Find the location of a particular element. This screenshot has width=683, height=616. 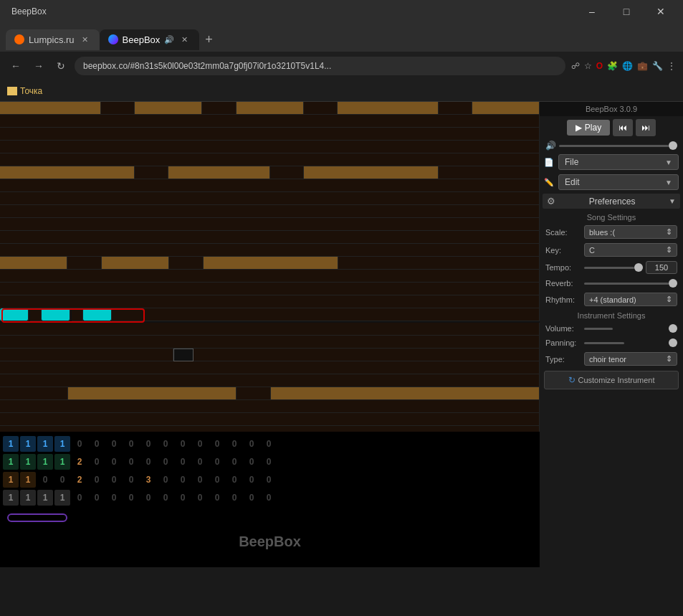

puzzle-icon: 🔧 is located at coordinates (658, 66).